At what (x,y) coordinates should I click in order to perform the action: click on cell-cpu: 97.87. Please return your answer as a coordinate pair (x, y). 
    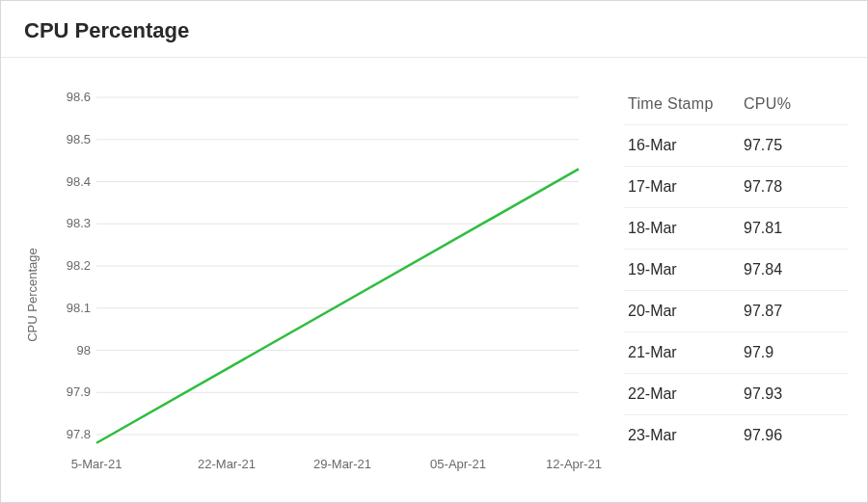
    Looking at the image, I should click on (796, 311).